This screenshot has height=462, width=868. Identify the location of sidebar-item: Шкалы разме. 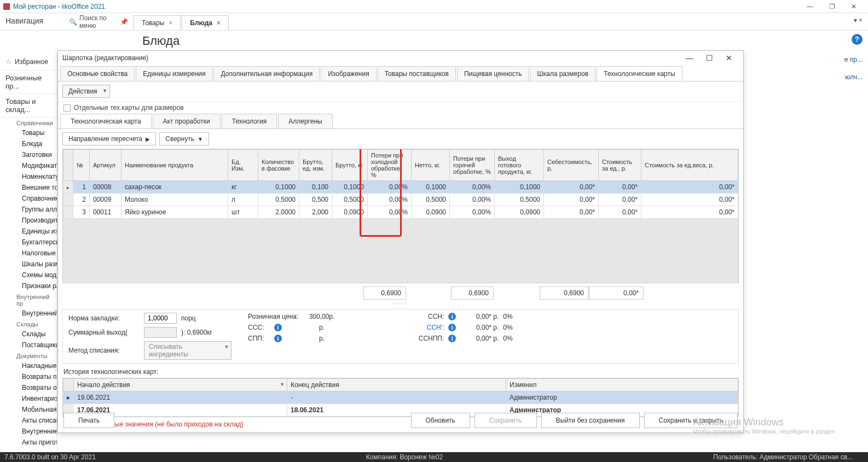
(28, 264).